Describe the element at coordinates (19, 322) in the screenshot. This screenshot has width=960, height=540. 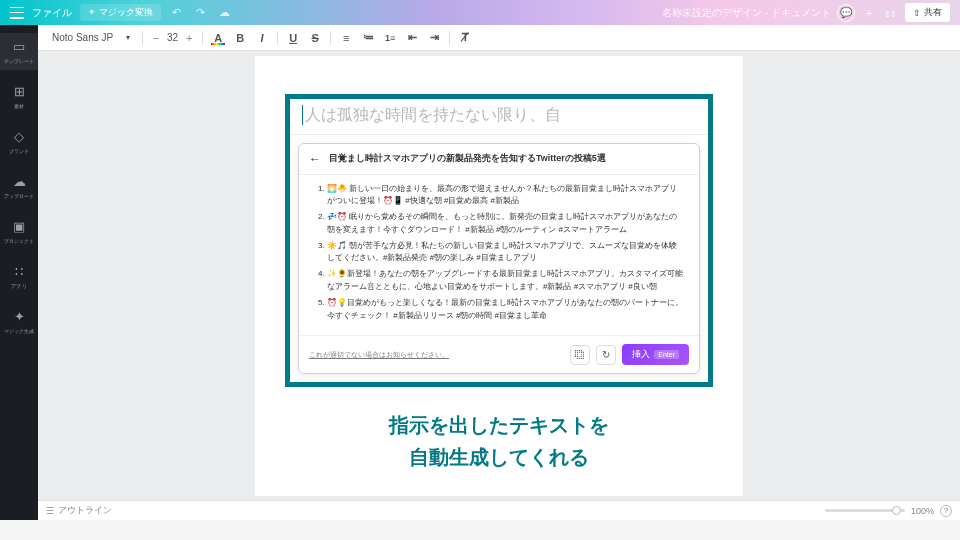
I see `sidebar-item-magic: ✦マジック生成` at that location.